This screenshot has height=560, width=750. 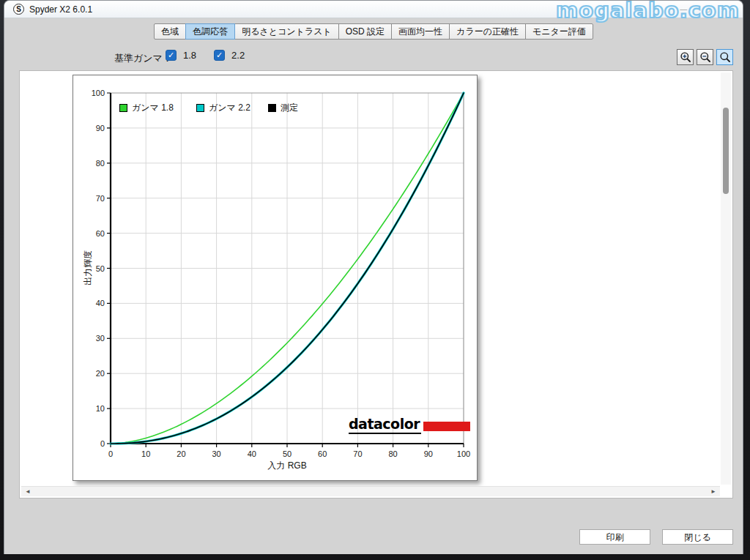 I want to click on tab-0: 色域, so click(x=170, y=31).